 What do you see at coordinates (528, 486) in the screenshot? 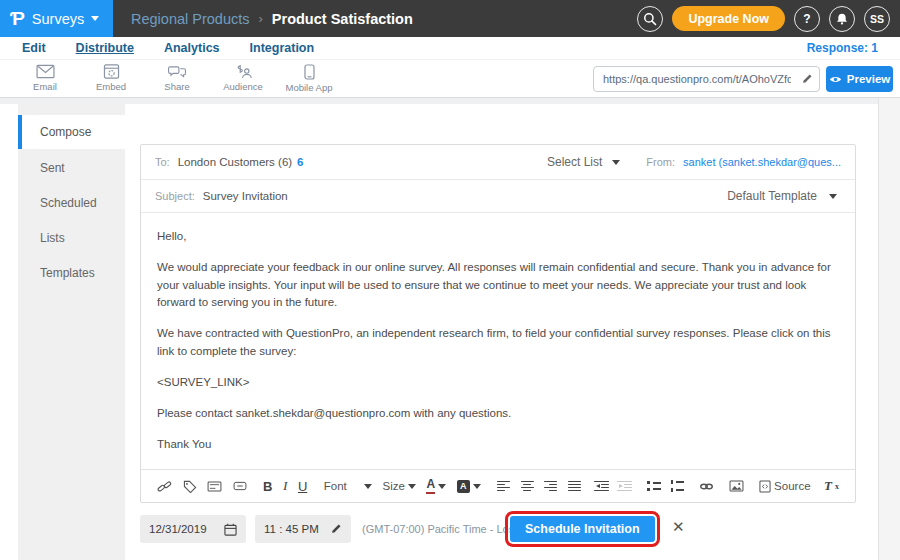
I see `align-center-button` at bounding box center [528, 486].